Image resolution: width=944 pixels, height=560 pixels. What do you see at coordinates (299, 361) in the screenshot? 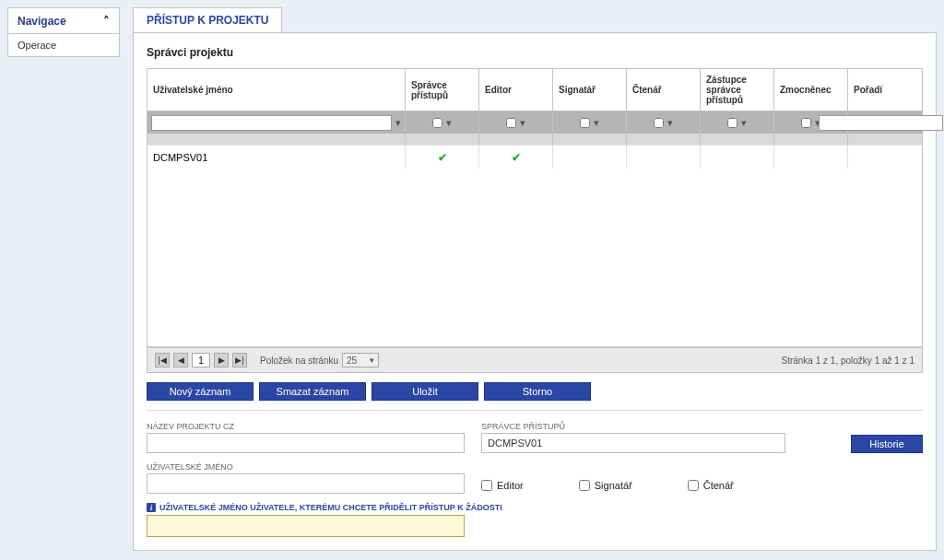
I see `pager-per-page-label: Položek na stránku` at bounding box center [299, 361].